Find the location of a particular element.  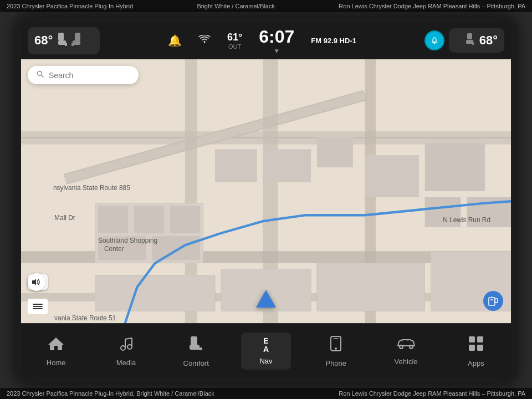

nav-media-label: Media is located at coordinates (126, 362).